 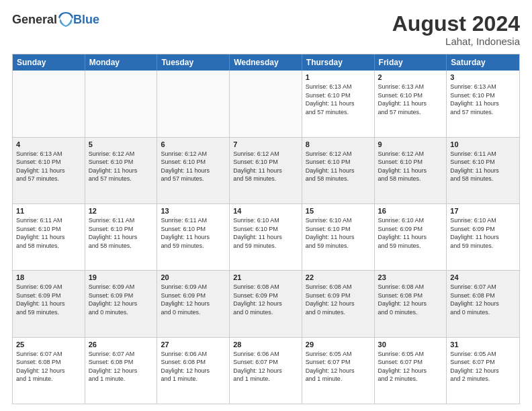 I want to click on weekday-saturday: Saturday, so click(x=483, y=62).